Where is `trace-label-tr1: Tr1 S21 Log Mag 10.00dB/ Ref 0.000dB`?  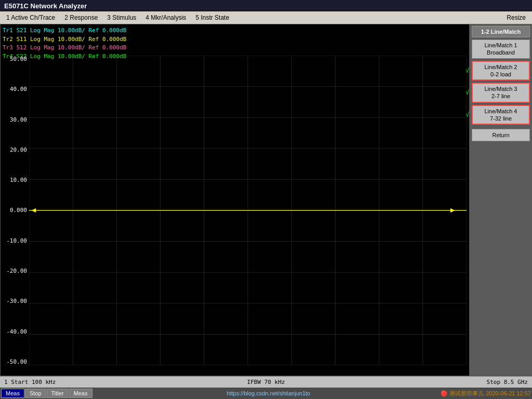 trace-label-tr1: Tr1 S21 Log Mag 10.00dB/ Ref 0.000dB is located at coordinates (64, 31).